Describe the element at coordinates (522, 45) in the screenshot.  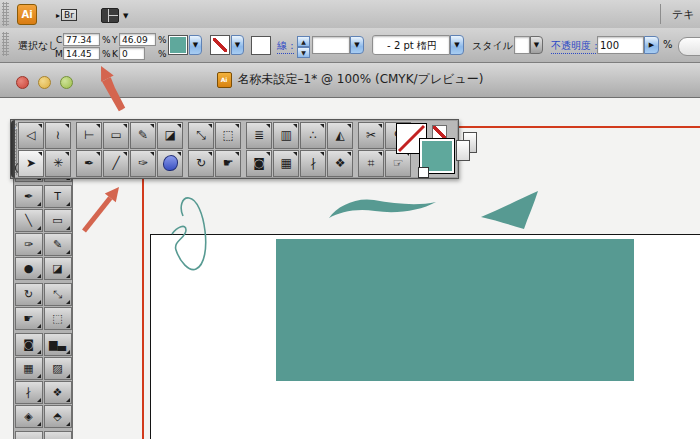
I see `style-field` at that location.